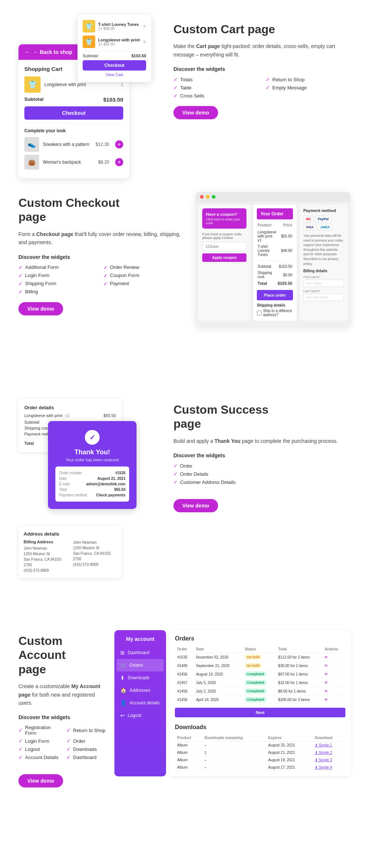  I want to click on order-actions: 👁, so click(334, 657).